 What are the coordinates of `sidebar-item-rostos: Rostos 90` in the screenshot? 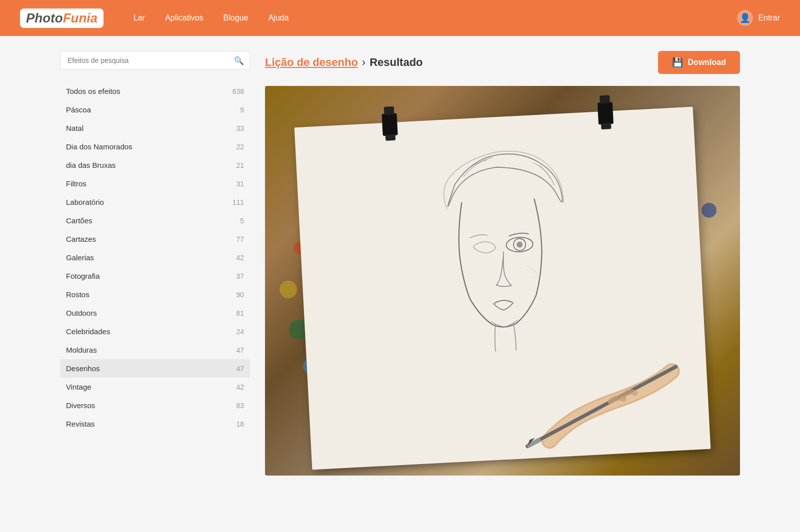 It's located at (155, 295).